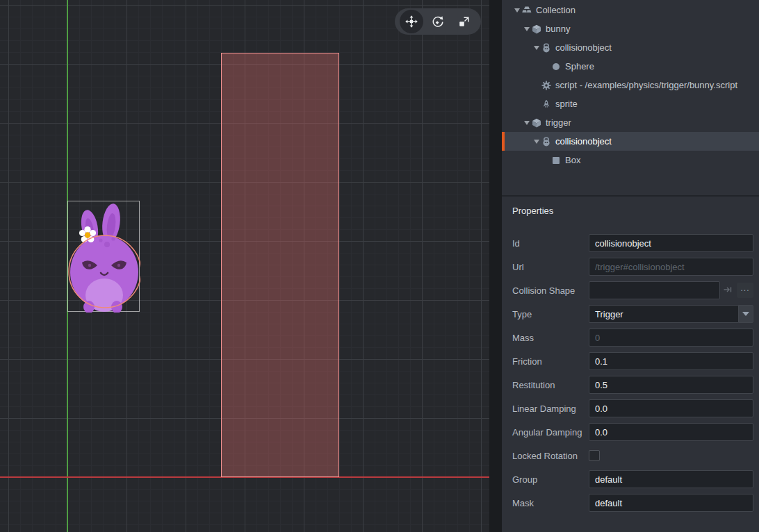 The width and height of the screenshot is (759, 532). I want to click on url-field, so click(671, 267).